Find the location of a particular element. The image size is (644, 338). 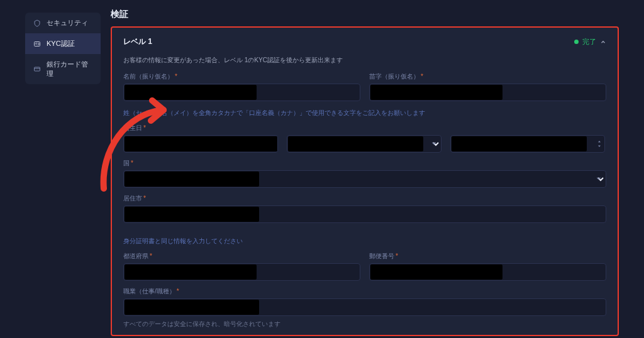

status-badge: 完了 is located at coordinates (590, 41).